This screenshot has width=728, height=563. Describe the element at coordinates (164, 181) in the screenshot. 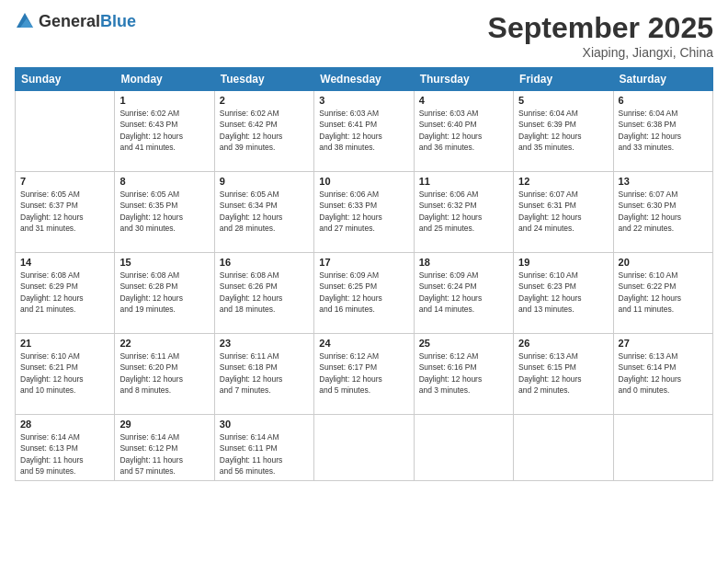

I see `day-number: 8` at that location.